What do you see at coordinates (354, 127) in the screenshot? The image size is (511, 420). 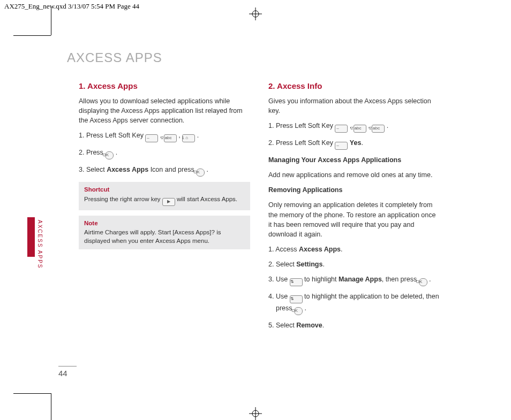 I see `step-1: 1. Press Left Soft Key – , 2 abc , 2 abc…` at bounding box center [354, 127].